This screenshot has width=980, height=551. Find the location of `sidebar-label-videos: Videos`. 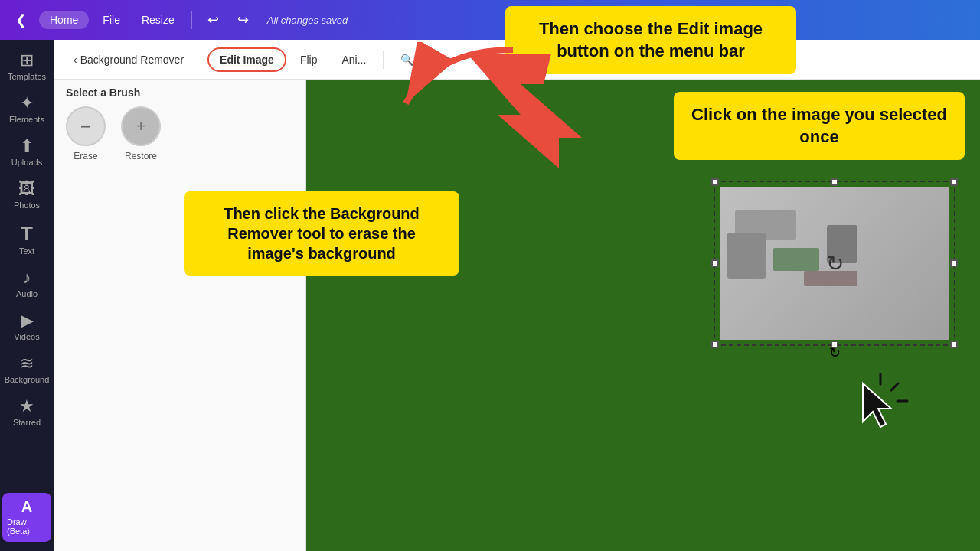

sidebar-label-videos: Videos is located at coordinates (26, 337).